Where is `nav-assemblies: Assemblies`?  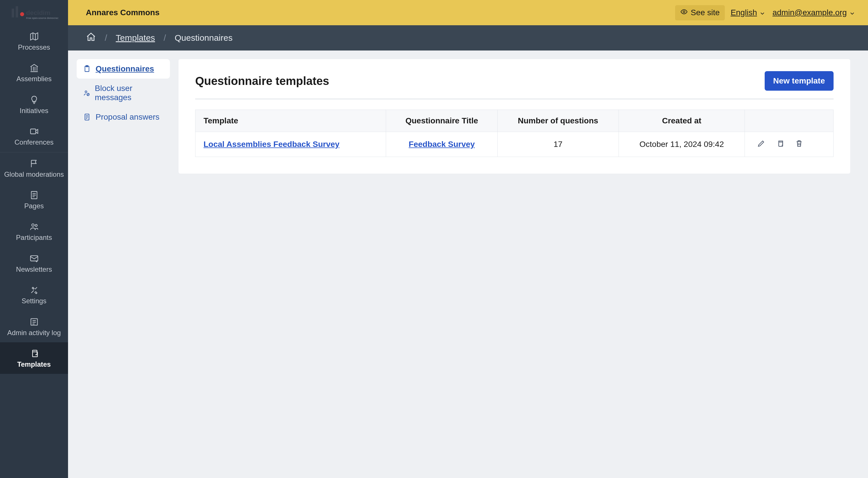
nav-assemblies: Assemblies is located at coordinates (34, 73).